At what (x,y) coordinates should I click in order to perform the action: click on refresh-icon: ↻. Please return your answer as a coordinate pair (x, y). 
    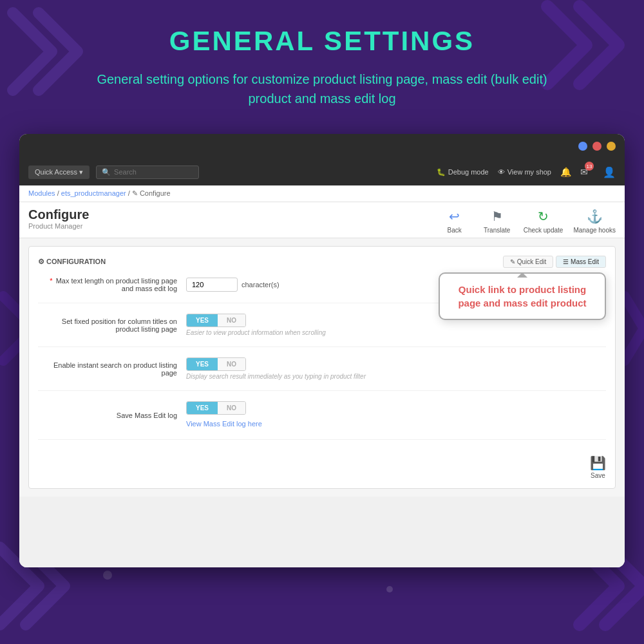
    Looking at the image, I should click on (544, 216).